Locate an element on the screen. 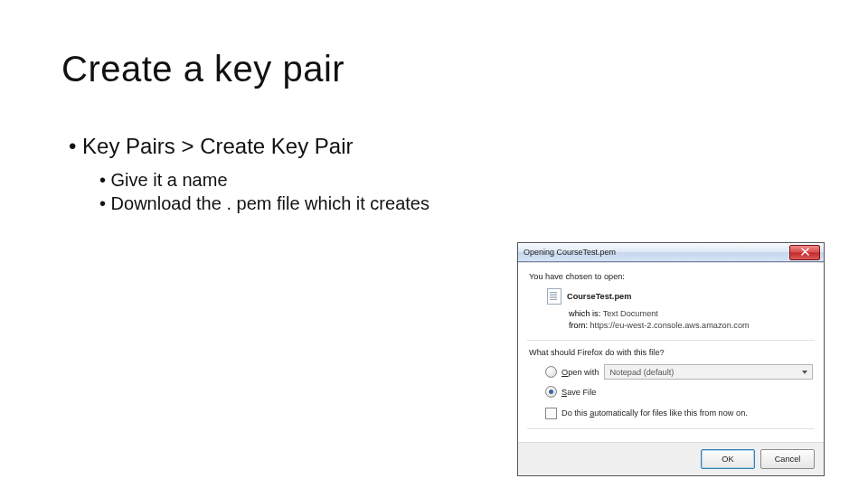 The width and height of the screenshot is (868, 488). close-icon is located at coordinates (805, 253).